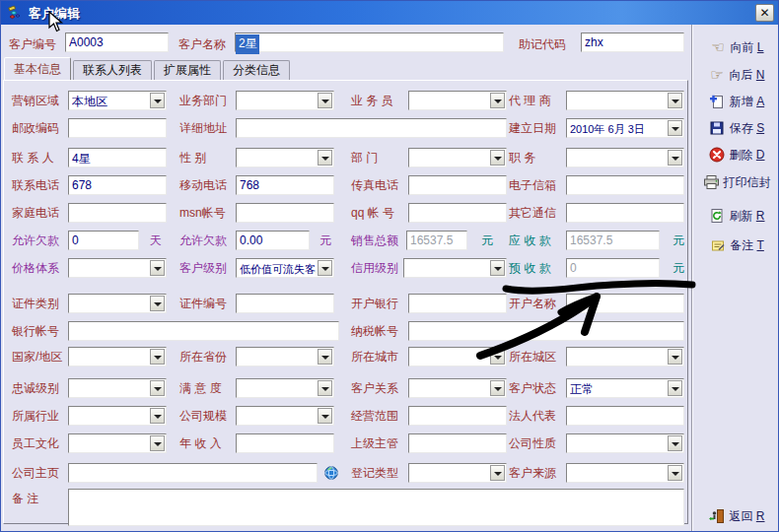 This screenshot has width=779, height=532. Describe the element at coordinates (625, 158) in the screenshot. I see `position-combo` at that location.